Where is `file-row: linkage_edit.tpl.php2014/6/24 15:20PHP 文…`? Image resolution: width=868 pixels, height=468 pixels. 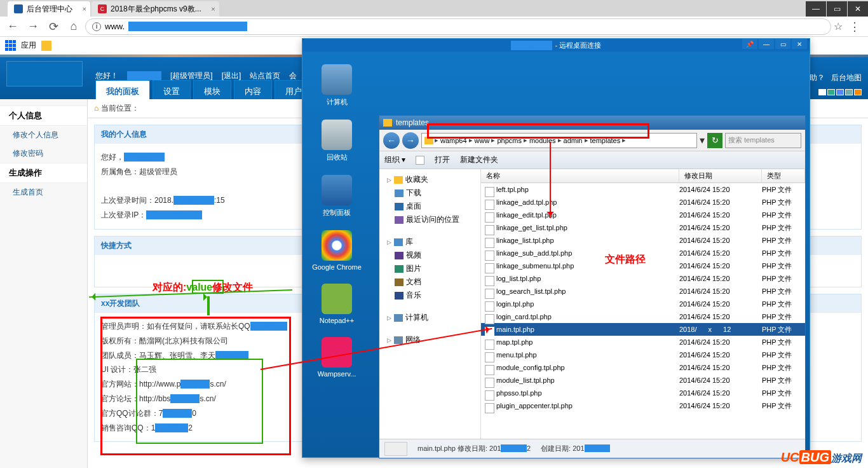 file-row: linkage_edit.tpl.php2014/6/24 15:20PHP 文… is located at coordinates (643, 215).